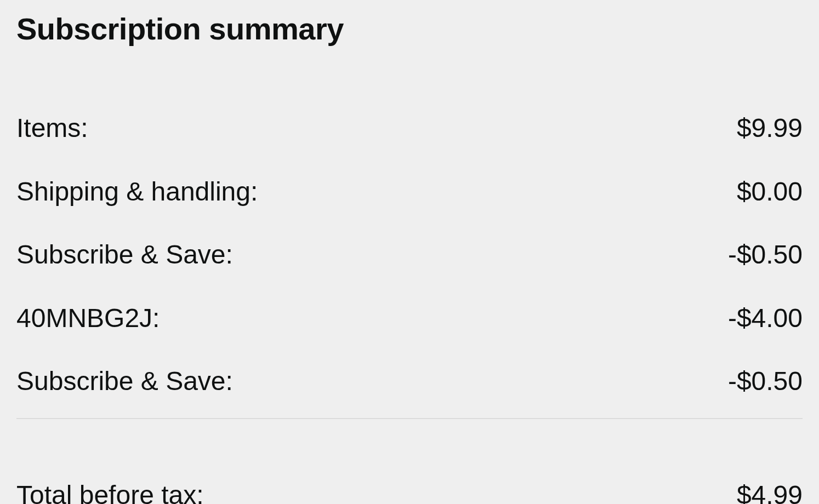 This screenshot has width=819, height=504. What do you see at coordinates (88, 318) in the screenshot?
I see `line-item-label: 40MNBG2J:` at bounding box center [88, 318].